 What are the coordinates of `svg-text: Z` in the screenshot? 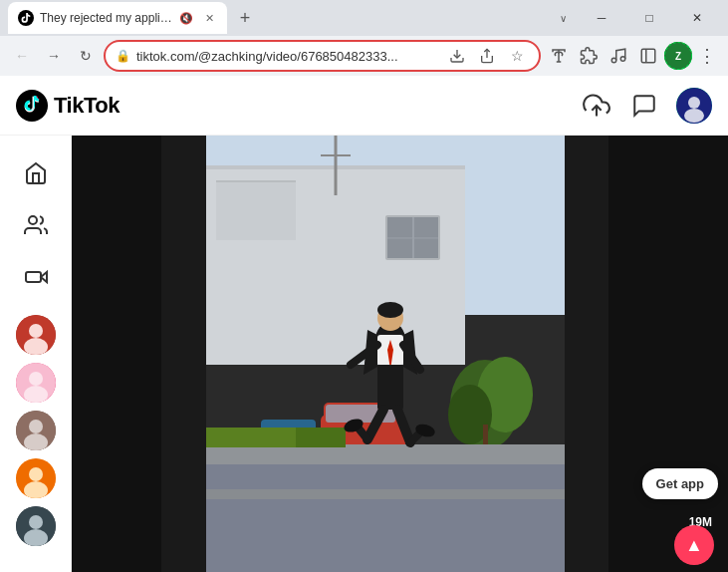 It's located at (678, 56).